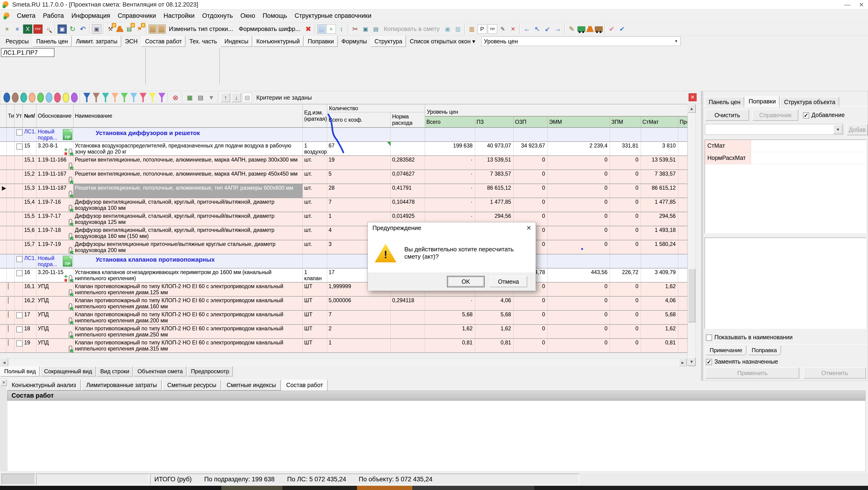 This screenshot has height=490, width=868. What do you see at coordinates (764, 351) in the screenshot?
I see `note-tab-Поправка: Поправка` at bounding box center [764, 351].